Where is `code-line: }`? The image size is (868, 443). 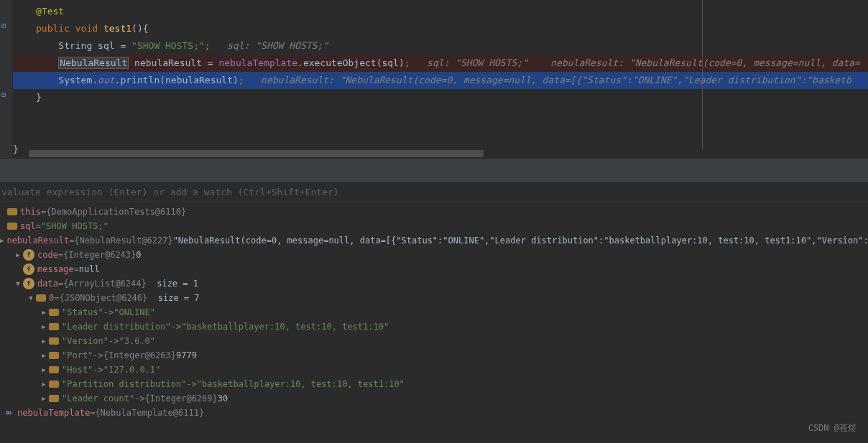
code-line: } is located at coordinates (440, 98).